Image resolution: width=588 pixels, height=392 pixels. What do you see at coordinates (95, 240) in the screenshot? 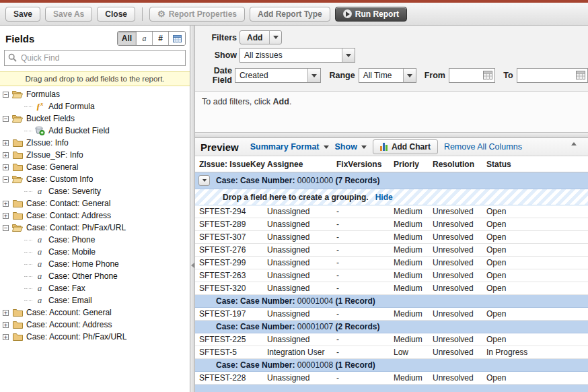
I see `tree-item: aCase: Phone` at bounding box center [95, 240].